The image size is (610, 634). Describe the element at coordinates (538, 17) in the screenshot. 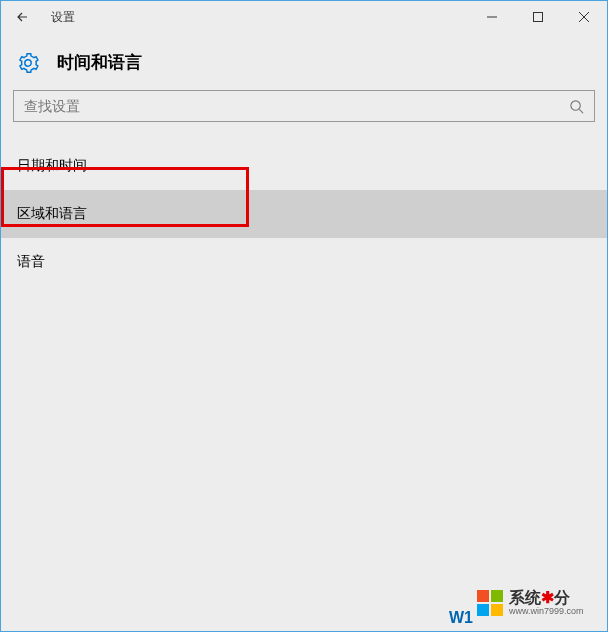

I see `maximize-icon` at that location.